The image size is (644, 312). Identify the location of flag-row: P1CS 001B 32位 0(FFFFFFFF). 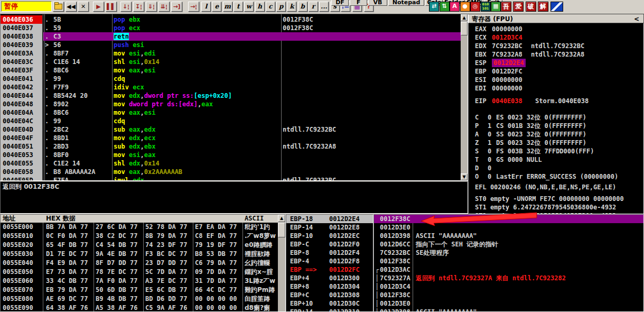
(556, 126).